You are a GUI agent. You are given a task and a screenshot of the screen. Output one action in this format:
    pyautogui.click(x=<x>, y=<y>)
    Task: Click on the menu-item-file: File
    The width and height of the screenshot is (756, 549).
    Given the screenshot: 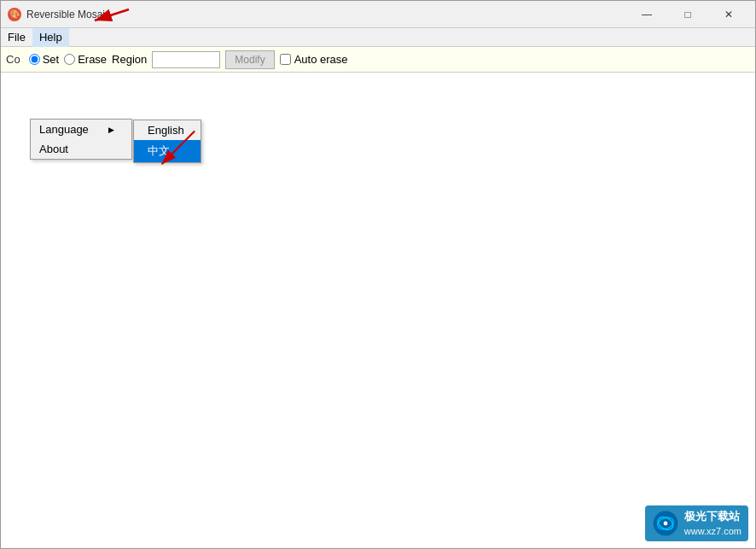 What is the action you would take?
    pyautogui.click(x=17, y=38)
    